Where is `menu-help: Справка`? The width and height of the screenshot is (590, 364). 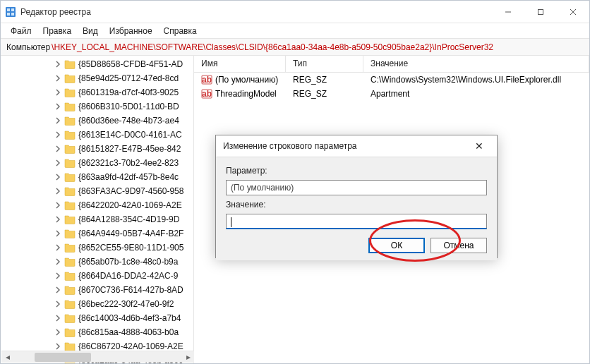 menu-help: Справка is located at coordinates (181, 31).